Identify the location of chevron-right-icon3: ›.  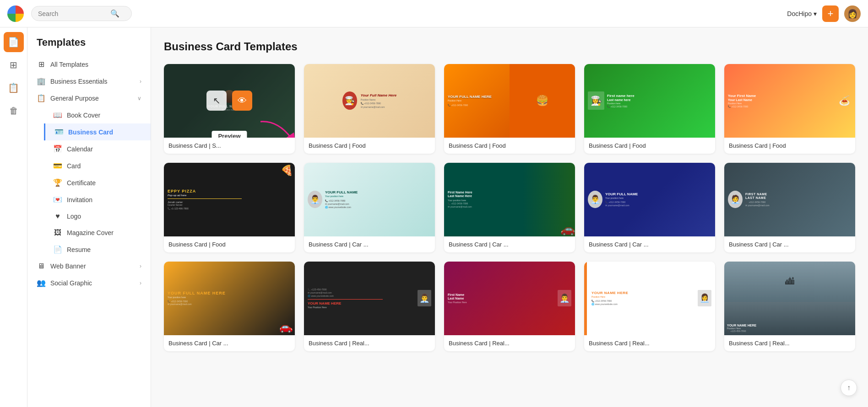
(141, 283).